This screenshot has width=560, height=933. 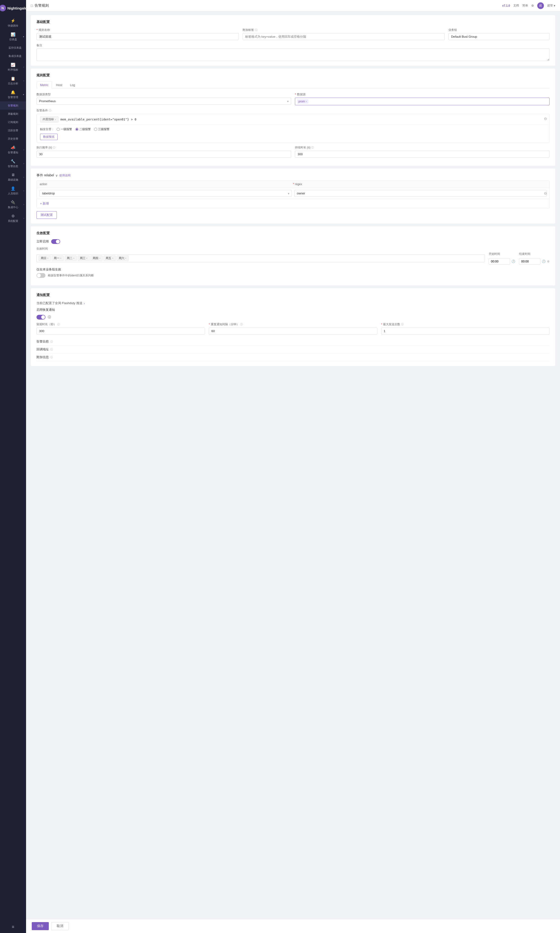 I want to click on sidebar-item-history-alerts: 历史告警, so click(x=13, y=139).